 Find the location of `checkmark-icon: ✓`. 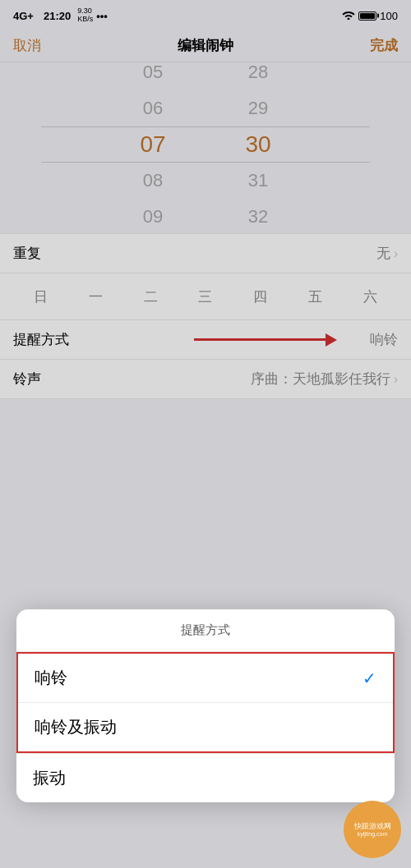

checkmark-icon: ✓ is located at coordinates (370, 678).